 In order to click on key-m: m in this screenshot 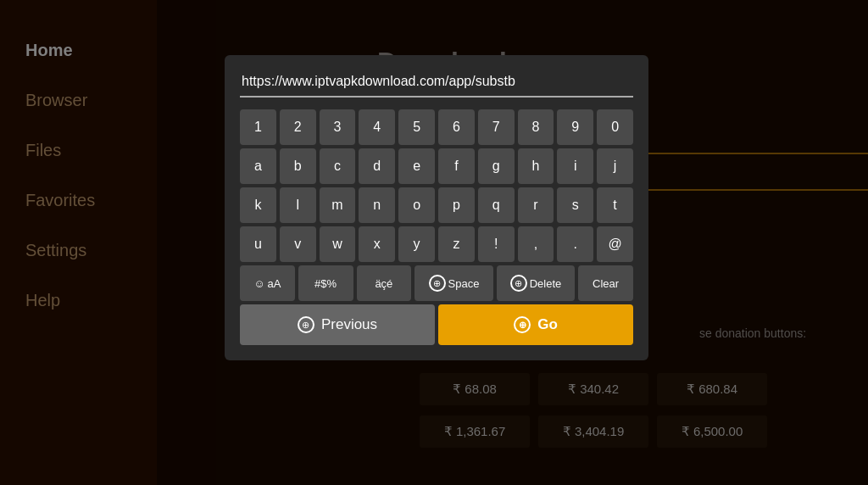, I will do `click(337, 205)`.